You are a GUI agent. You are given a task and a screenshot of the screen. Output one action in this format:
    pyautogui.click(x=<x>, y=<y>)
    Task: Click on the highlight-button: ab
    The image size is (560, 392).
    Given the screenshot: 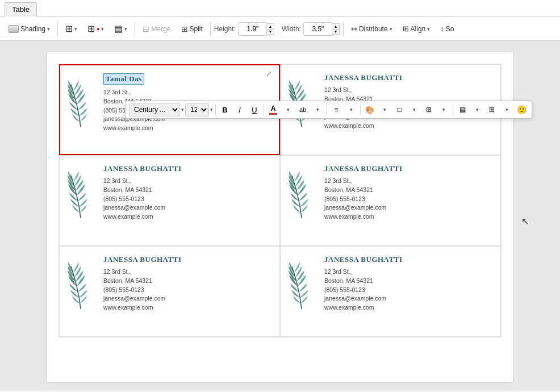 What is the action you would take?
    pyautogui.click(x=303, y=110)
    